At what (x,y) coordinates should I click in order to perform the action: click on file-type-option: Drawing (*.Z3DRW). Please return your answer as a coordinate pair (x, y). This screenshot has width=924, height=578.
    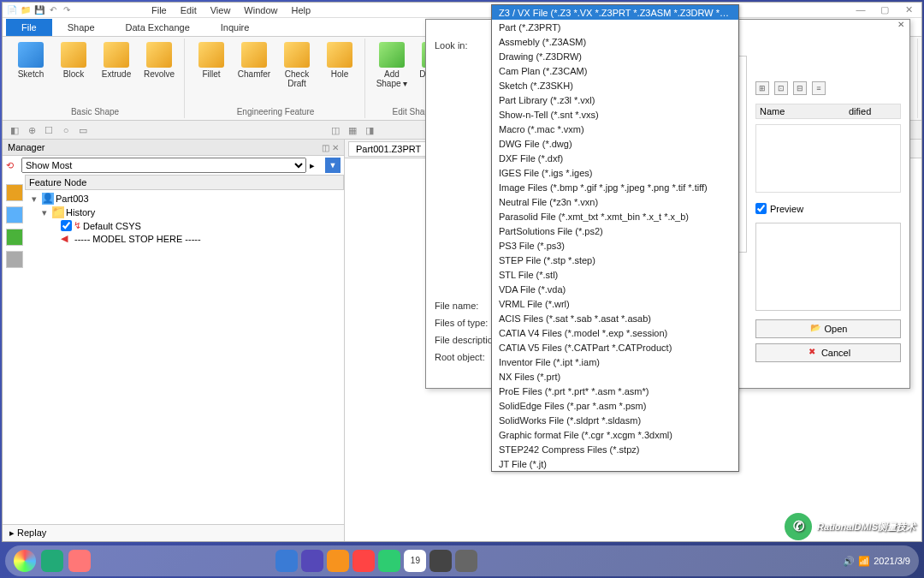
    Looking at the image, I should click on (615, 57).